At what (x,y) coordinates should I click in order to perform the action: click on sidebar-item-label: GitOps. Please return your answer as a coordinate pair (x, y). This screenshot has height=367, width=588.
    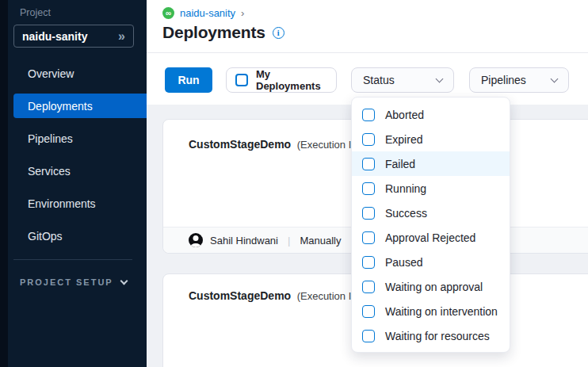
    Looking at the image, I should click on (45, 236).